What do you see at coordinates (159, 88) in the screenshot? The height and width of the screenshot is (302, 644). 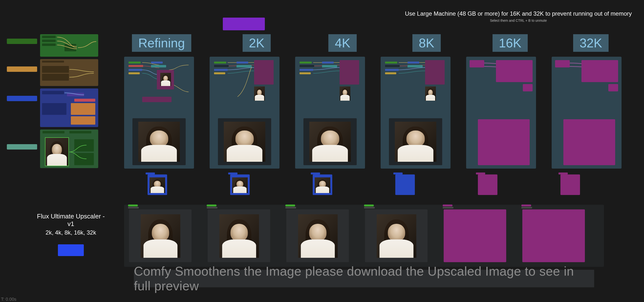 I see `stage-graph-refining` at bounding box center [159, 88].